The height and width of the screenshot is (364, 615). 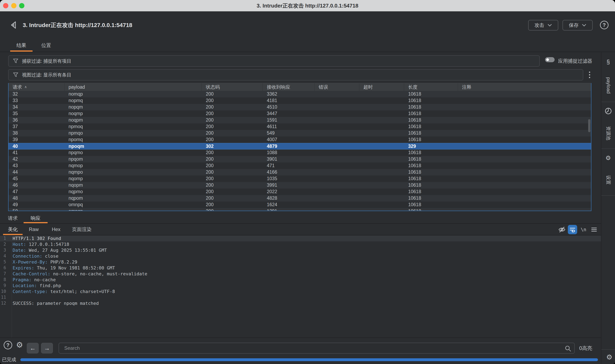 What do you see at coordinates (300, 127) in the screenshot?
I see `table-row-37: 37npmoq200461110618` at bounding box center [300, 127].